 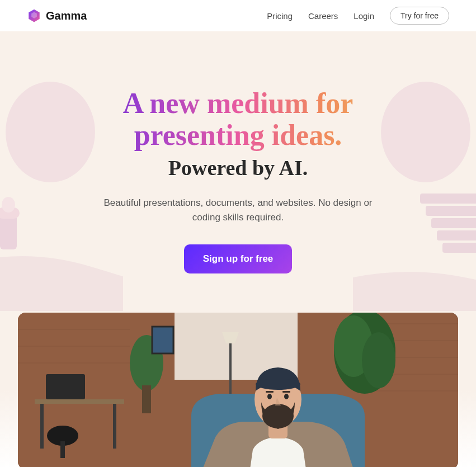 What do you see at coordinates (238, 259) in the screenshot?
I see `signup-button: Sign up for free` at bounding box center [238, 259].